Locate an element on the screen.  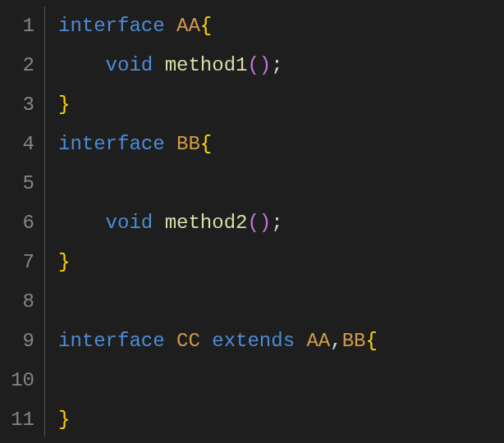
line-number: 8 is located at coordinates (17, 302).